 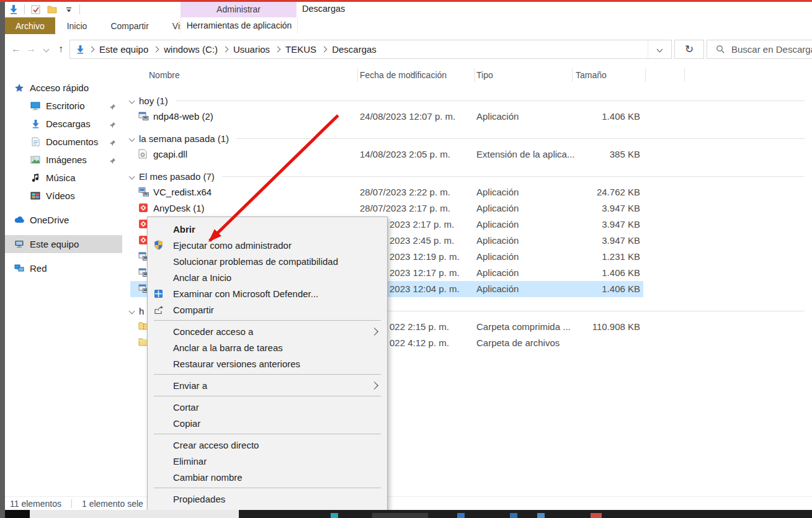 I want to click on context-menu-item-label: Conceder acceso a, so click(x=213, y=331).